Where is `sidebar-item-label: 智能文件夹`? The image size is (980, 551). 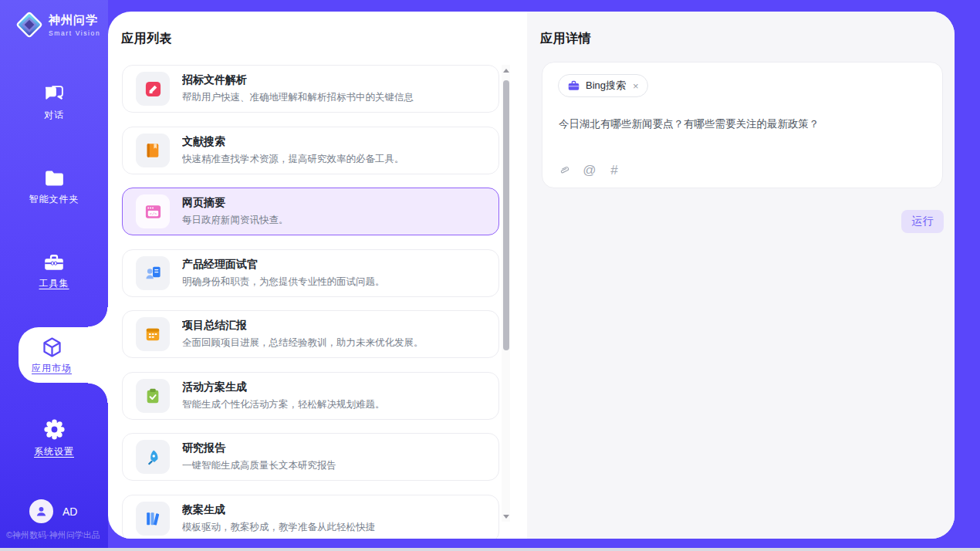 sidebar-item-label: 智能文件夹 is located at coordinates (54, 199).